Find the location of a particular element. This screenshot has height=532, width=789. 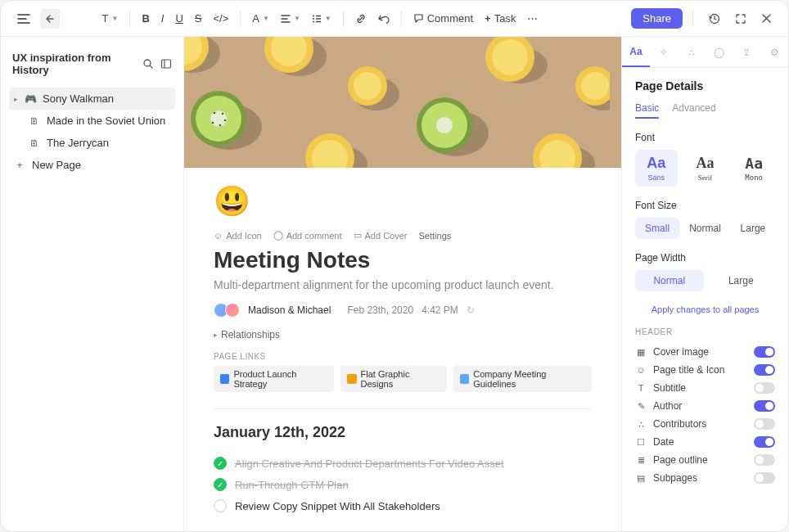

toggle-icon: ▦ is located at coordinates (641, 352).